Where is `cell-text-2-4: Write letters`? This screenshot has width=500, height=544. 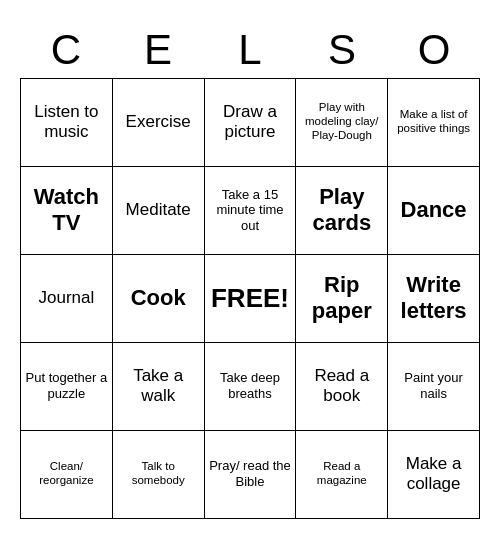 cell-text-2-4: Write letters is located at coordinates (434, 298).